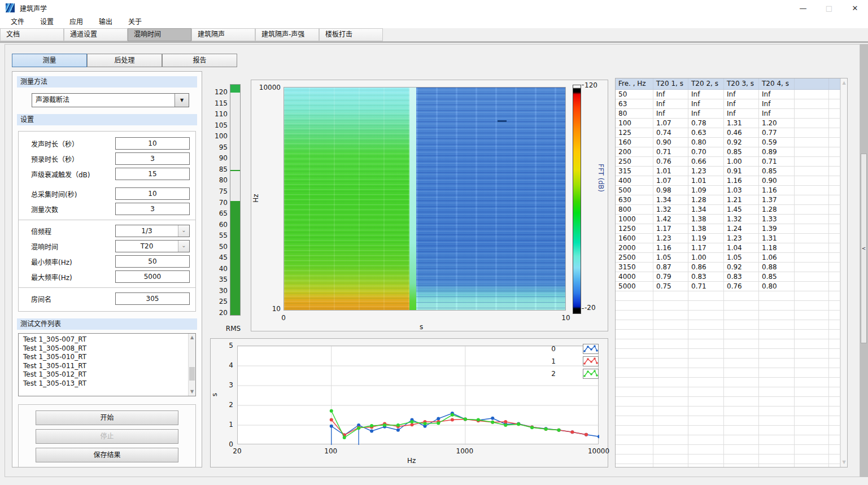  What do you see at coordinates (105, 357) in the screenshot?
I see `list-item: Test 1_305-010_RT` at bounding box center [105, 357].